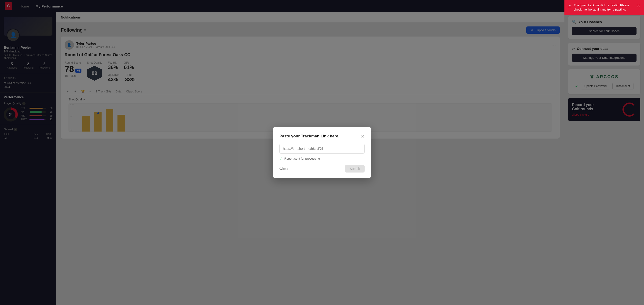  What do you see at coordinates (604, 8) in the screenshot?
I see `error-toast: ⚠ The given trackman link is invalid. Pl…` at bounding box center [604, 8].